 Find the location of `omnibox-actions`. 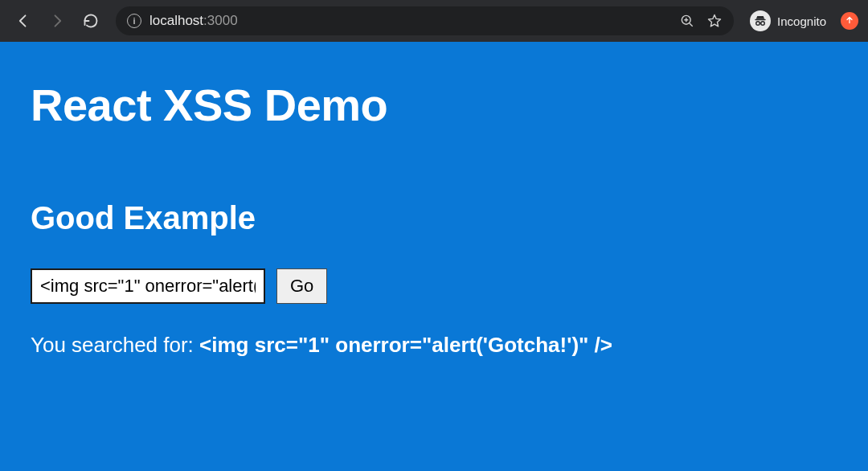

omnibox-actions is located at coordinates (701, 21).